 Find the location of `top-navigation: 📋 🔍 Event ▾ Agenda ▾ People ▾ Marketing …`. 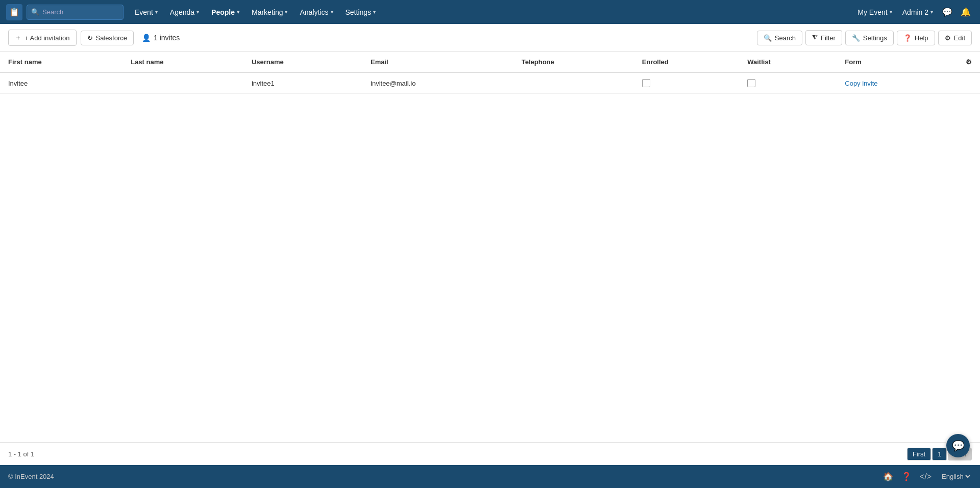

top-navigation: 📋 🔍 Event ▾ Agenda ▾ People ▾ Marketing … is located at coordinates (490, 12).